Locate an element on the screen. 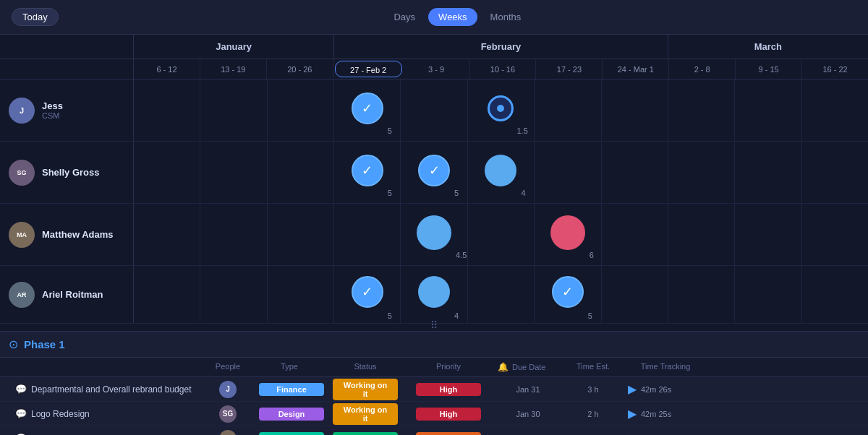  drag-handle: ⠿ is located at coordinates (434, 325).